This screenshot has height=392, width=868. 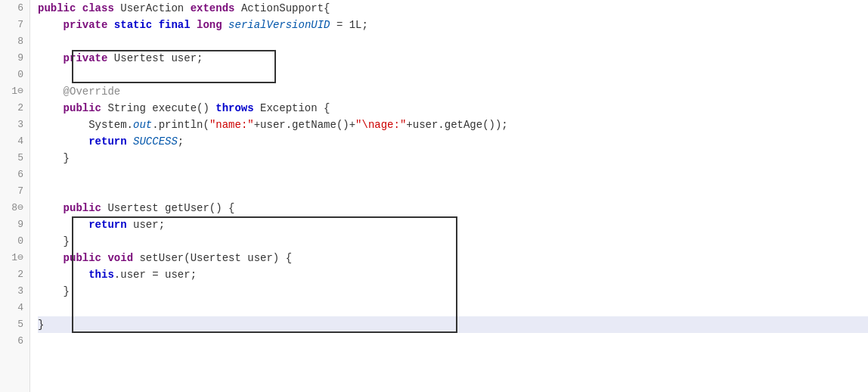 What do you see at coordinates (349, 25) in the screenshot?
I see `token-plain: = 1L;` at bounding box center [349, 25].